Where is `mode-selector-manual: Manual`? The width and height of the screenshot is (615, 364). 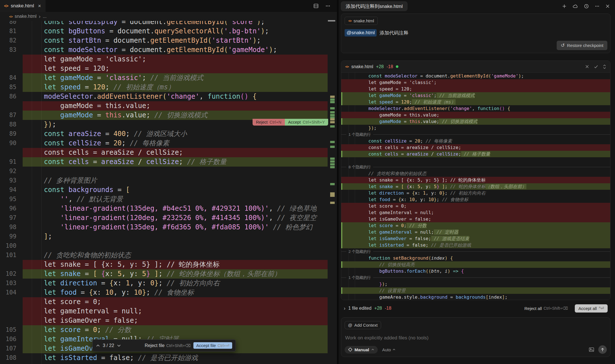 mode-selector-manual: Manual is located at coordinates (361, 350).